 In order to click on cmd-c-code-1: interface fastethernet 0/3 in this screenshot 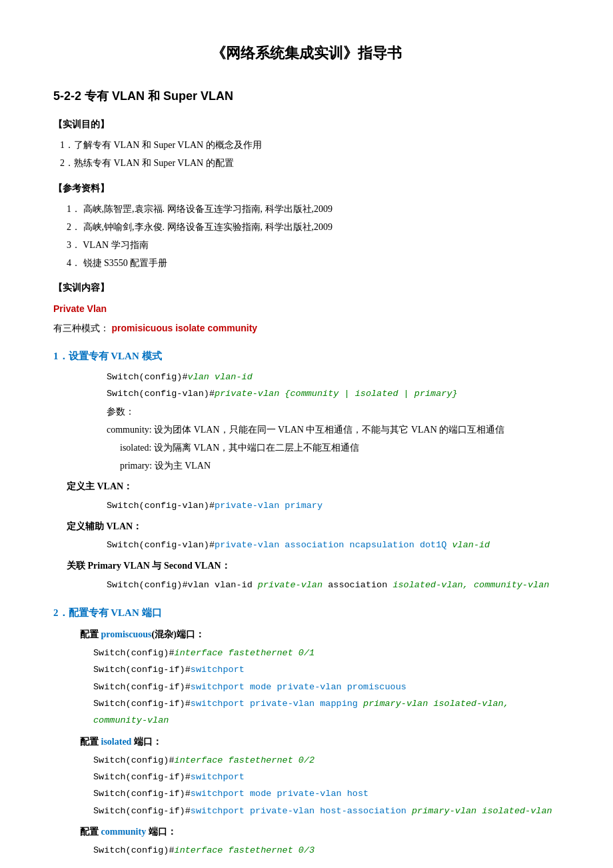, I will do `click(245, 851)`.